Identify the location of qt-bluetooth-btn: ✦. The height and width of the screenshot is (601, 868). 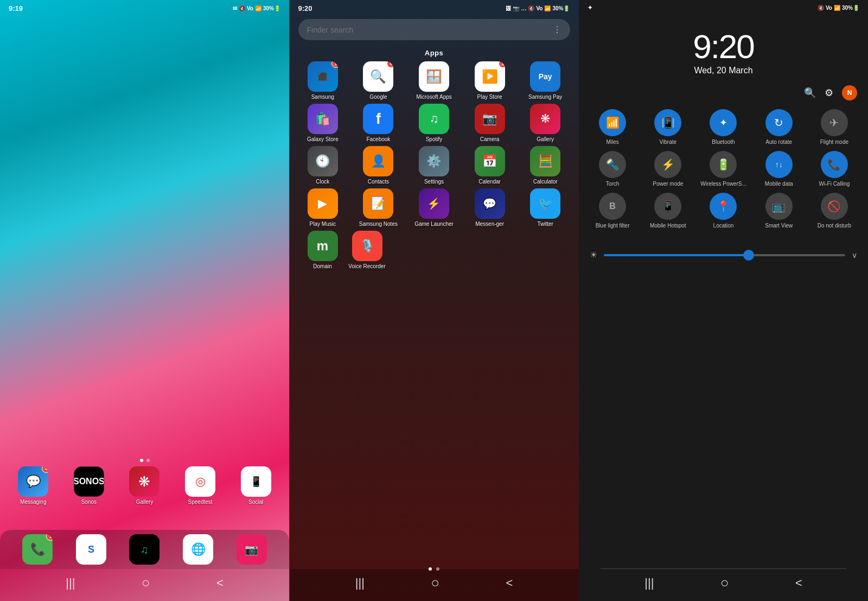
(723, 123).